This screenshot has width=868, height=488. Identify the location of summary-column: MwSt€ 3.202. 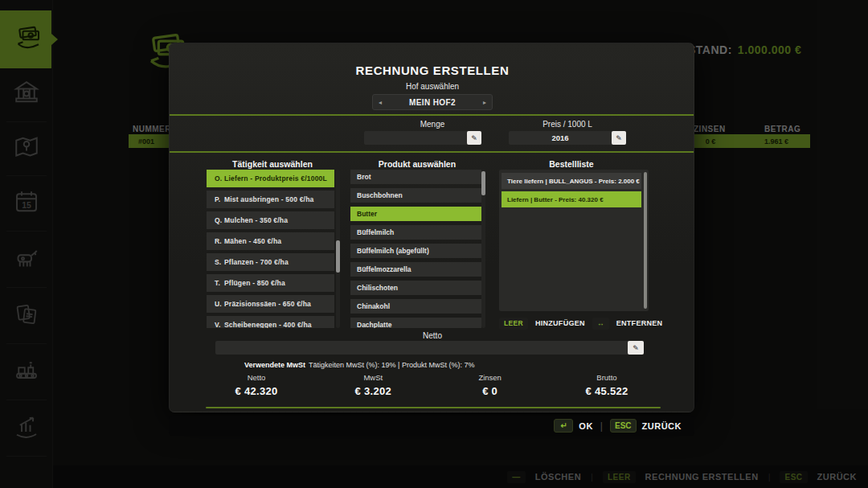
(373, 385).